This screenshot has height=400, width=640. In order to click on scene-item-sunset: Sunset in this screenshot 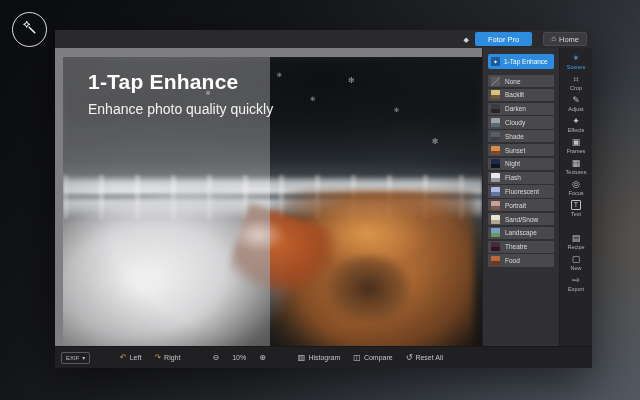, I will do `click(521, 150)`.